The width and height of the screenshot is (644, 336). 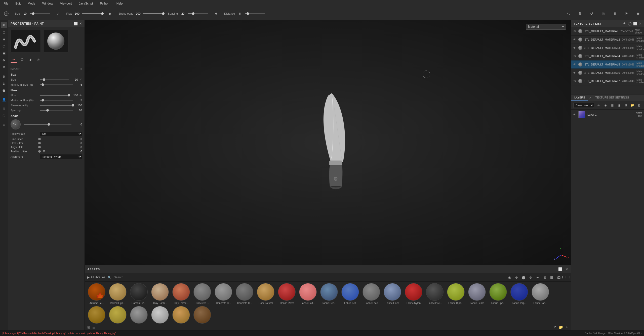 I want to click on tool-smudge: ◈, so click(x=4, y=39).